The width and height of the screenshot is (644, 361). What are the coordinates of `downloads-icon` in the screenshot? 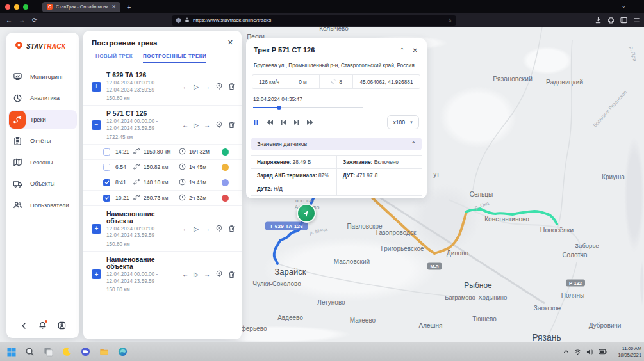 It's located at (599, 20).